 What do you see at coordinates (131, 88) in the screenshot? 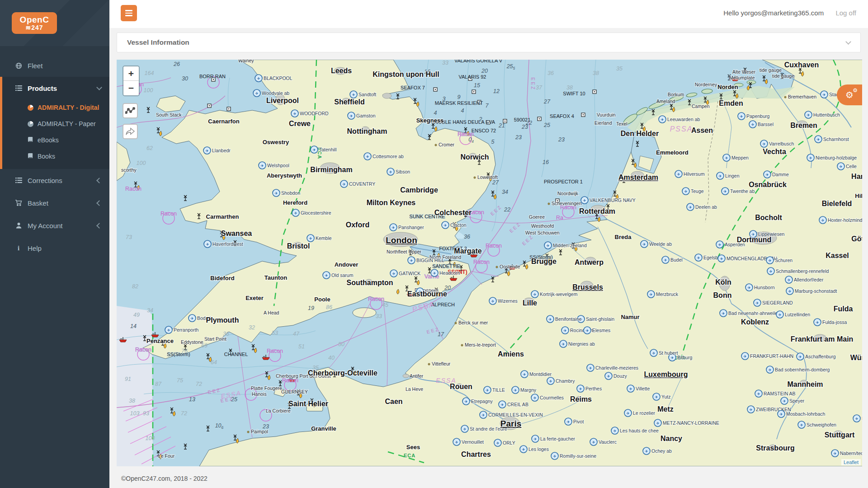
I see `zoom-out-button: −` at bounding box center [131, 88].